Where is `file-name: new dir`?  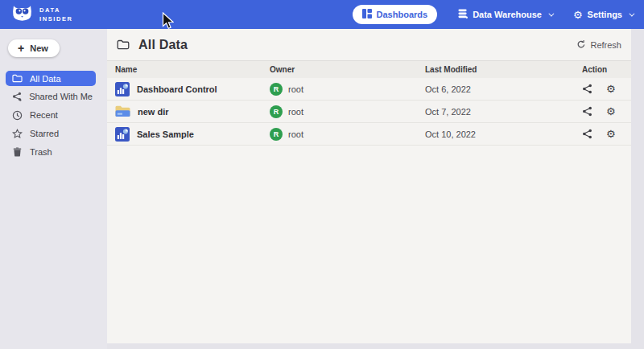 file-name: new dir is located at coordinates (153, 112).